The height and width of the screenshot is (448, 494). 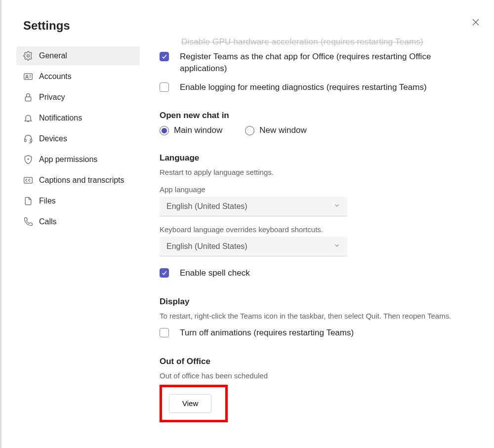 What do you see at coordinates (28, 222) in the screenshot?
I see `phone-icon` at bounding box center [28, 222].